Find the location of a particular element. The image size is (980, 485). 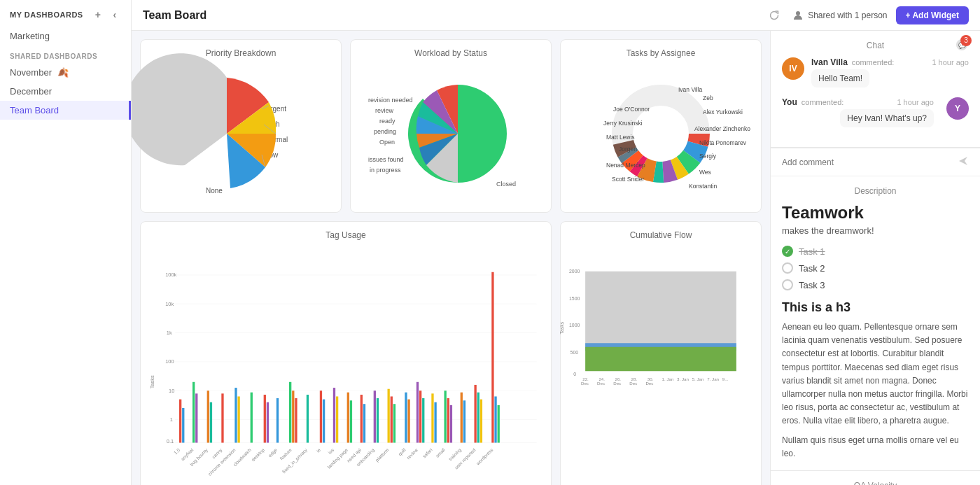

svg-text: Alexander Zinchenko is located at coordinates (722, 129).